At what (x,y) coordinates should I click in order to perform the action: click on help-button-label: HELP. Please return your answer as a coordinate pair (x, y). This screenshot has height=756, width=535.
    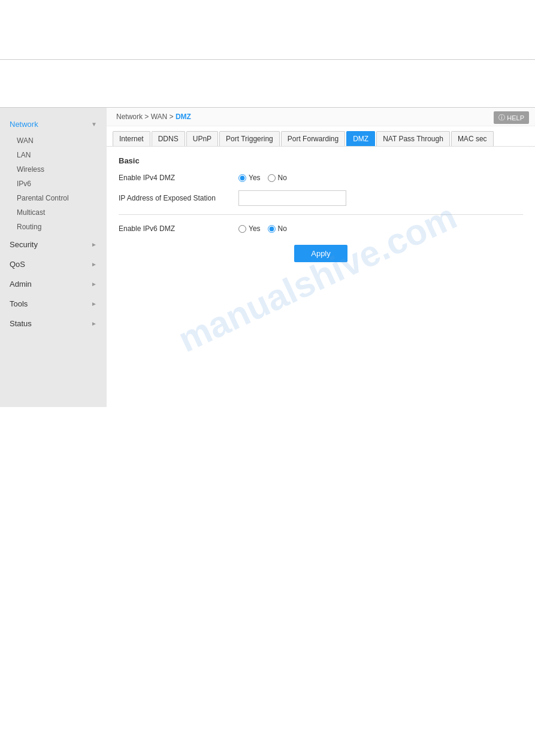
    Looking at the image, I should click on (515, 118).